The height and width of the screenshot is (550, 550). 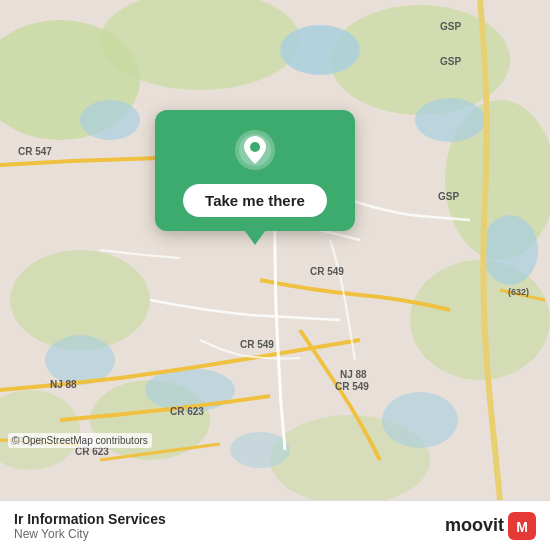 What do you see at coordinates (80, 440) in the screenshot?
I see `copyright-text: © OpenStreetMap contributors` at bounding box center [80, 440].